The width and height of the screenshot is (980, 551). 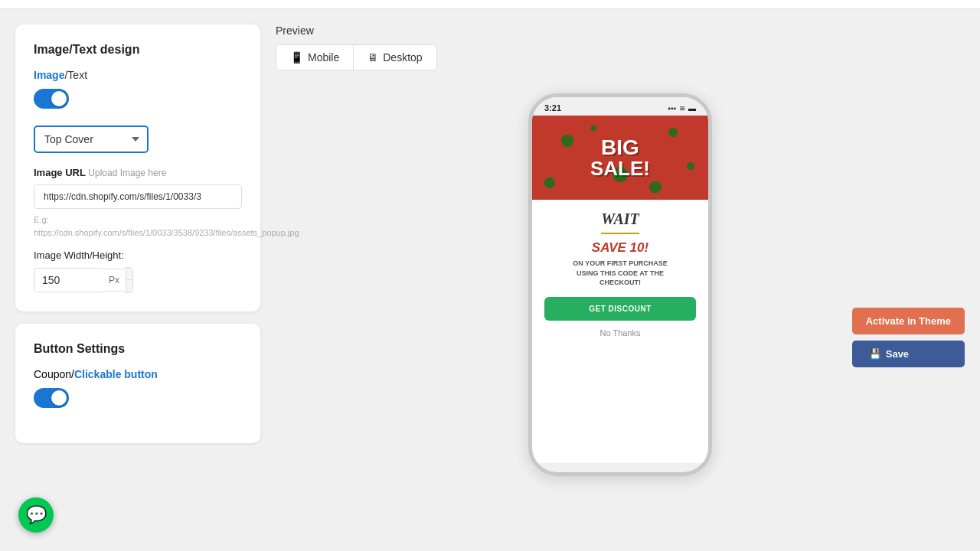 What do you see at coordinates (620, 273) in the screenshot?
I see `promo-text: ON YOUR FIRST PURCHASE USING THIS CODE A…` at bounding box center [620, 273].